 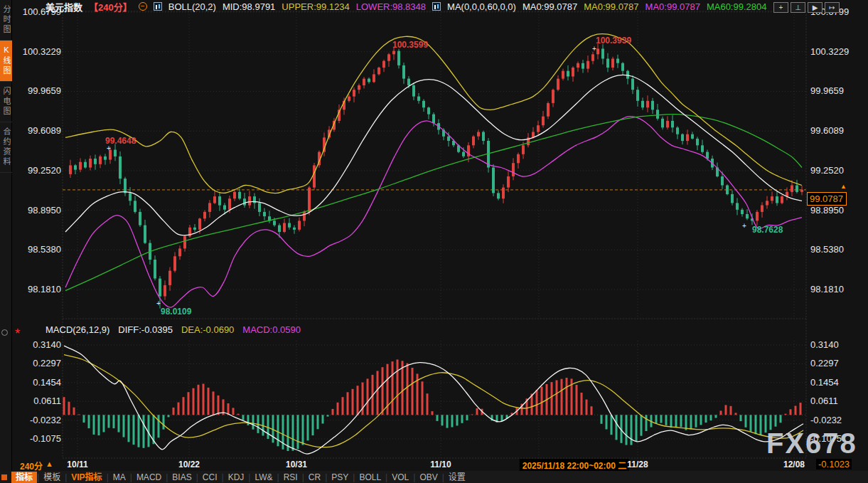 I want to click on date-tick-label: 10/22, so click(x=189, y=465).